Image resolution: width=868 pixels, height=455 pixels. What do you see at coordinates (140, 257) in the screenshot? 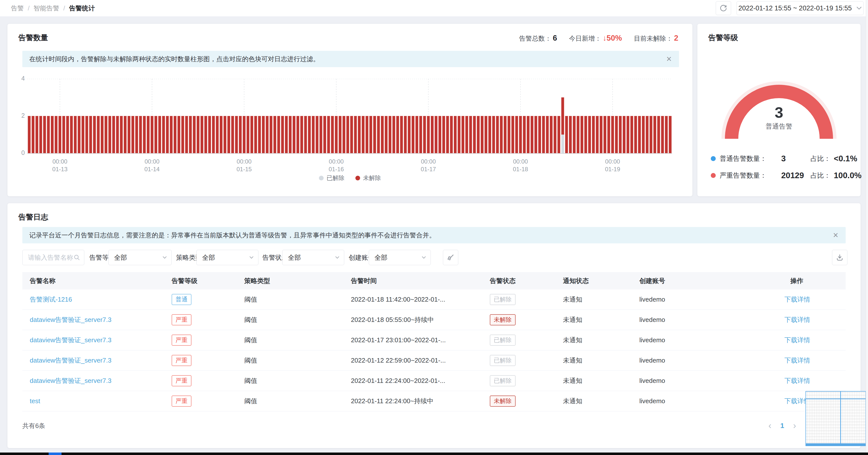
I see `filter-select-level: 全部` at bounding box center [140, 257].